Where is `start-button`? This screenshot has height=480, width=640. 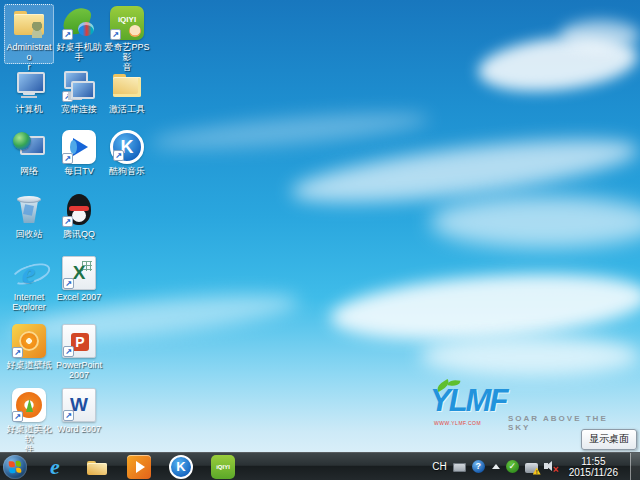 start-button is located at coordinates (15, 467).